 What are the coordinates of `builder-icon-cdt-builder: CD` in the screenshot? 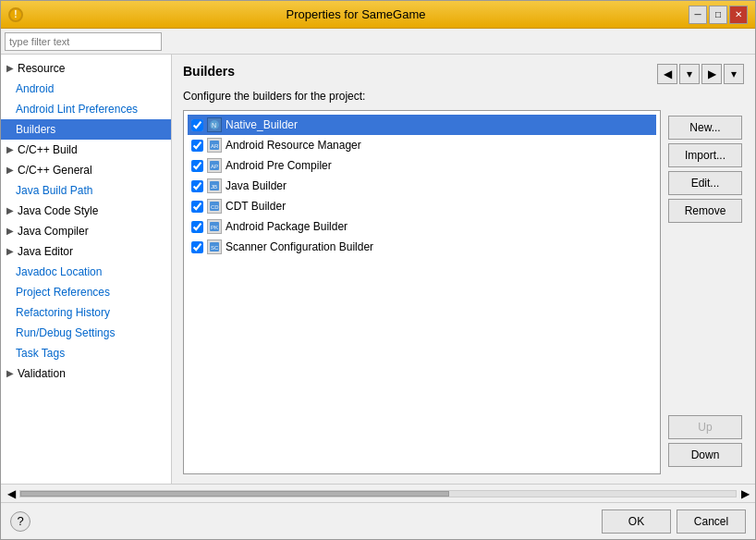 It's located at (214, 206).